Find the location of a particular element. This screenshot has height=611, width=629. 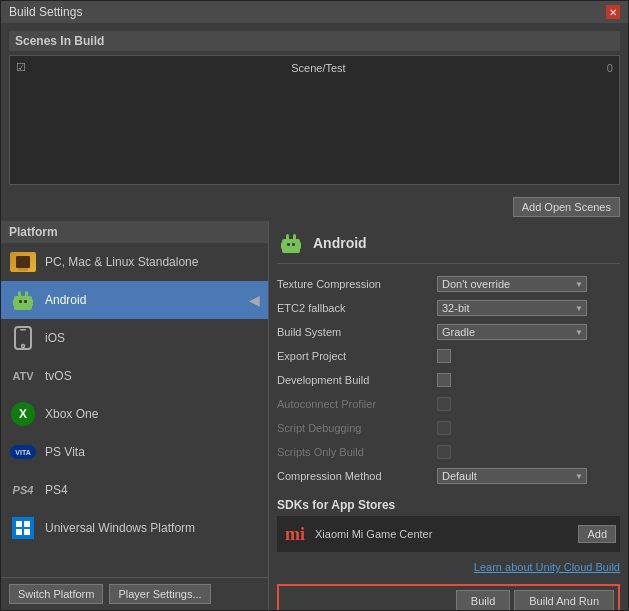

platform-item-pc: PC, Mac & Linux Standalone is located at coordinates (134, 262).